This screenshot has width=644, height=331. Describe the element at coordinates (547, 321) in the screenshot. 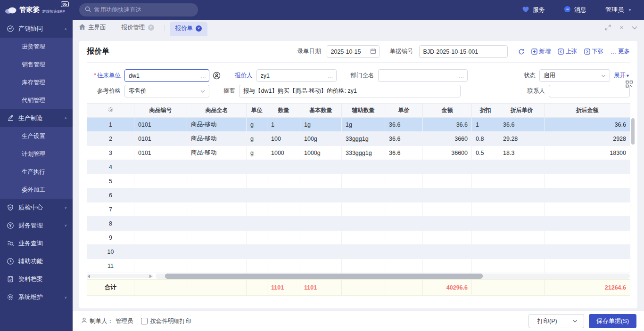

I see `print-button: 打印(P)` at that location.